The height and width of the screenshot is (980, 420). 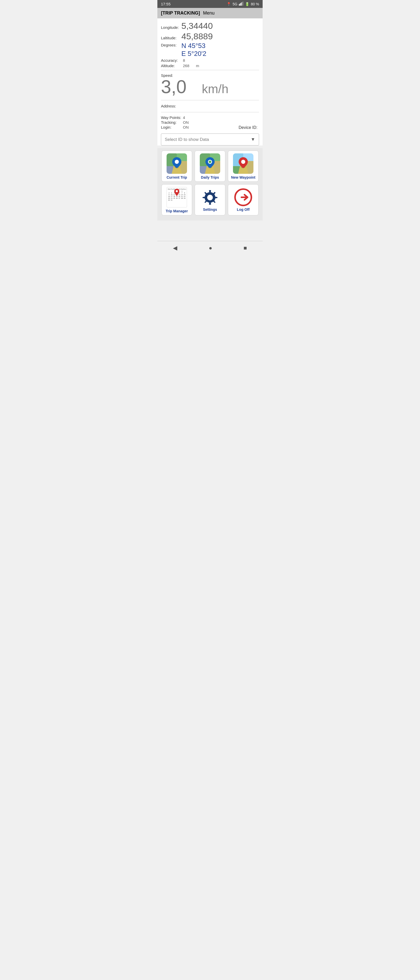 I want to click on longitude-label: Longitude:, so click(x=171, y=27).